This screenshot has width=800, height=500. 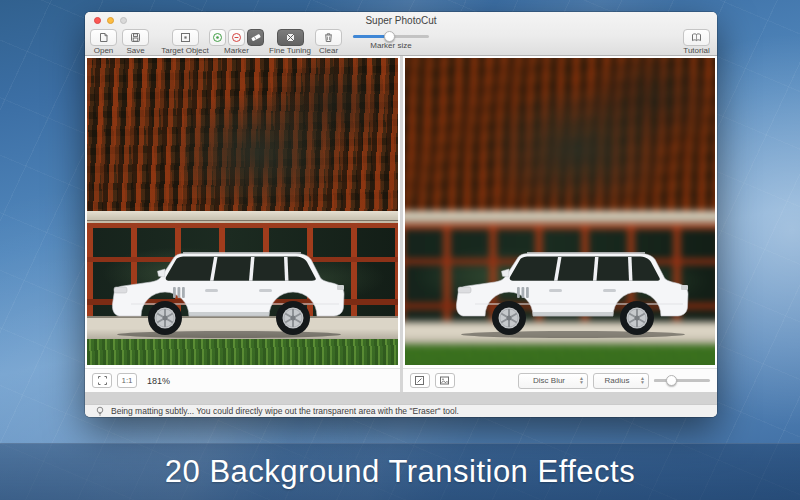 What do you see at coordinates (290, 42) in the screenshot?
I see `fine-tuning-tool: Fine Tuning` at bounding box center [290, 42].